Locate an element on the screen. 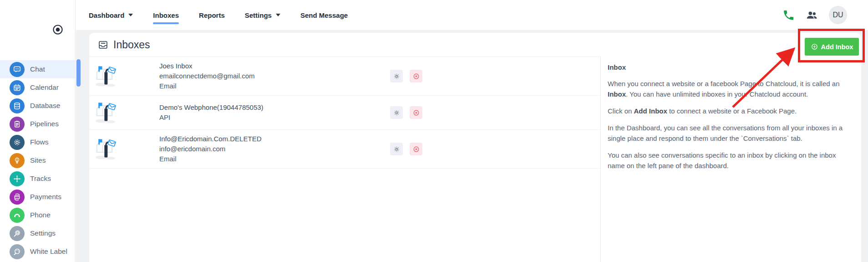 The width and height of the screenshot is (868, 262). tab-label: Dashboard is located at coordinates (107, 15).